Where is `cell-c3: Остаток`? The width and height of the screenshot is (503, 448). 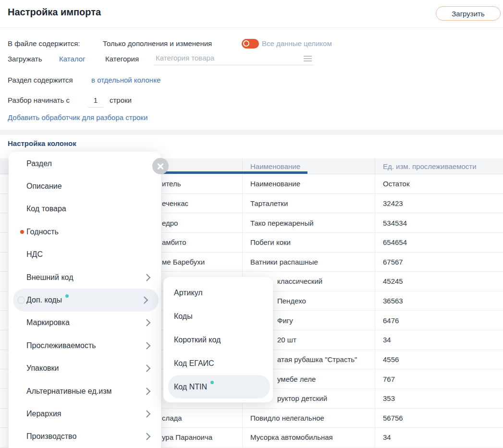
cell-c3: Остаток is located at coordinates (439, 184).